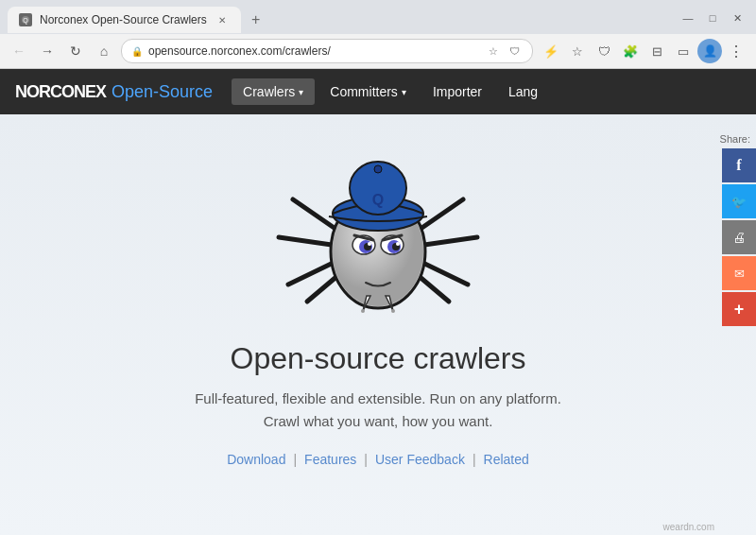  I want to click on spider-illustration: Q, so click(378, 233).